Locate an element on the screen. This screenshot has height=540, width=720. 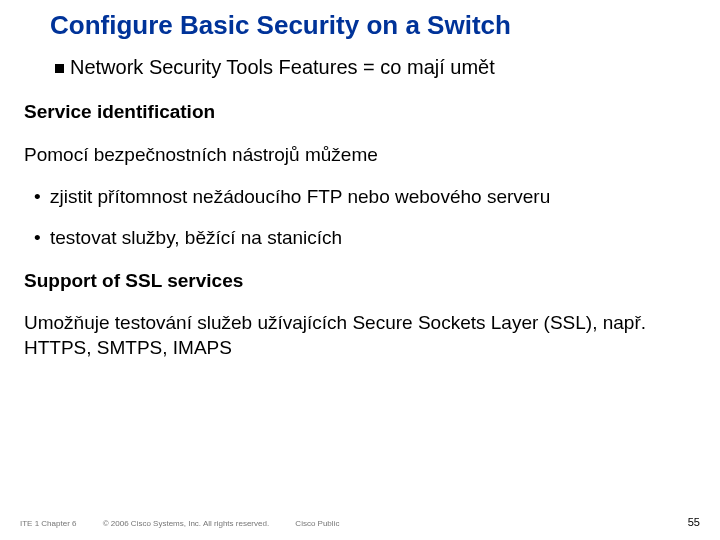
footer-public: Cisco Public is located at coordinates (317, 524).